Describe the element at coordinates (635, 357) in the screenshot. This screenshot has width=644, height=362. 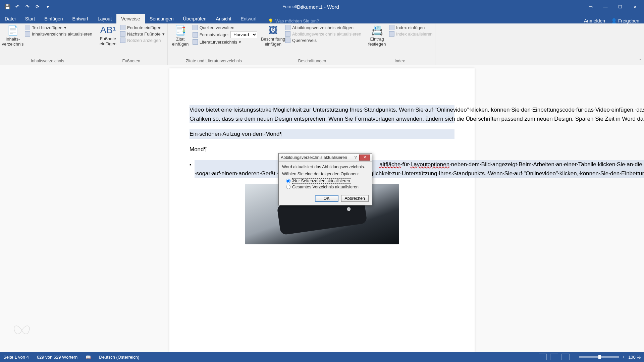
I see `zoom-level: 100 %` at that location.